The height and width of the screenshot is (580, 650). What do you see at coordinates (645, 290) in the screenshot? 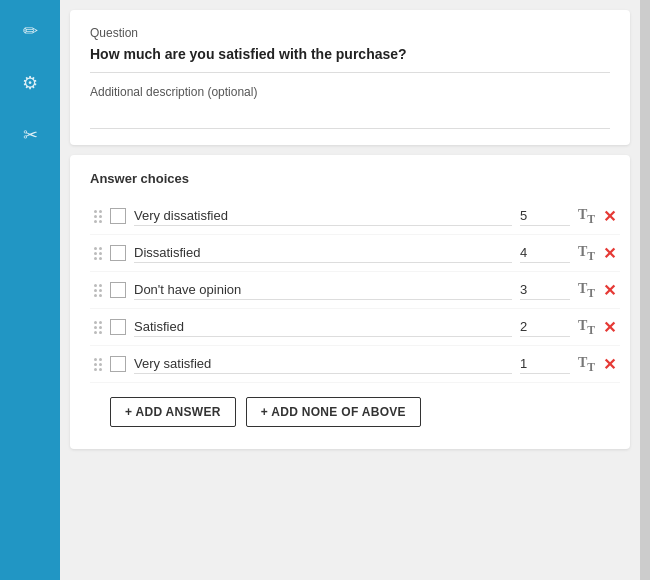
I see `scrollbar` at bounding box center [645, 290].